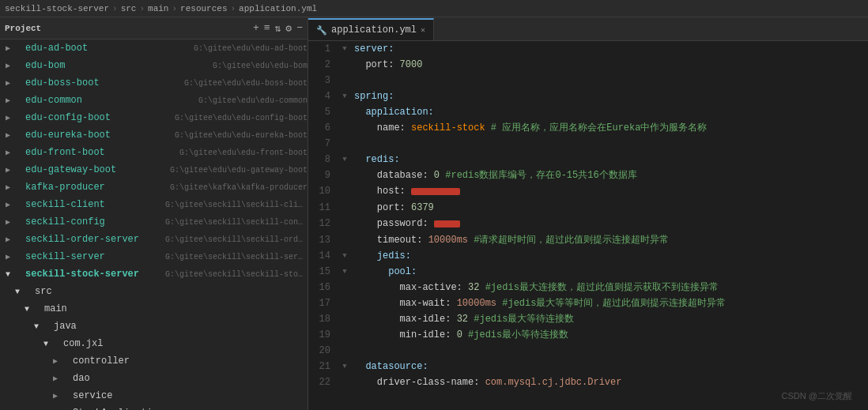 The width and height of the screenshot is (868, 410). Describe the element at coordinates (153, 170) in the screenshot. I see `tree-item-edu-gateway-boot: ▶edu-gateway-bootG:\gitee\edu\edu-gatewa…` at that location.